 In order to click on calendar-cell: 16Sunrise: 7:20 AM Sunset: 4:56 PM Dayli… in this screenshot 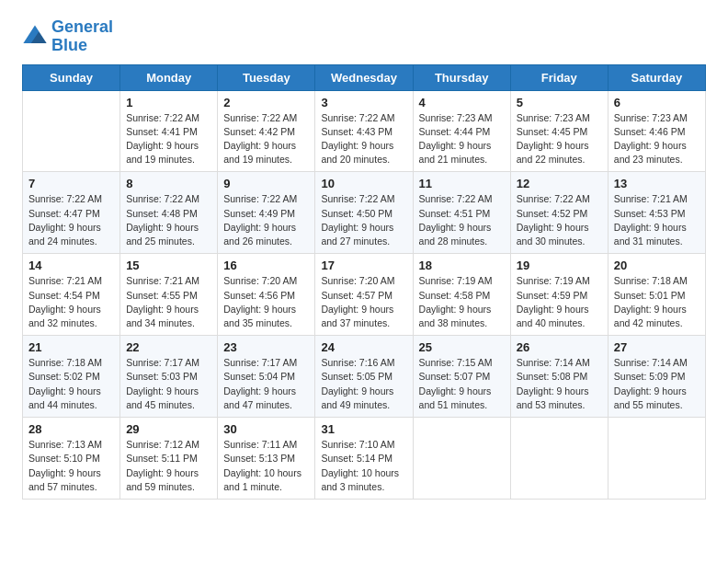, I will do `click(267, 294)`.